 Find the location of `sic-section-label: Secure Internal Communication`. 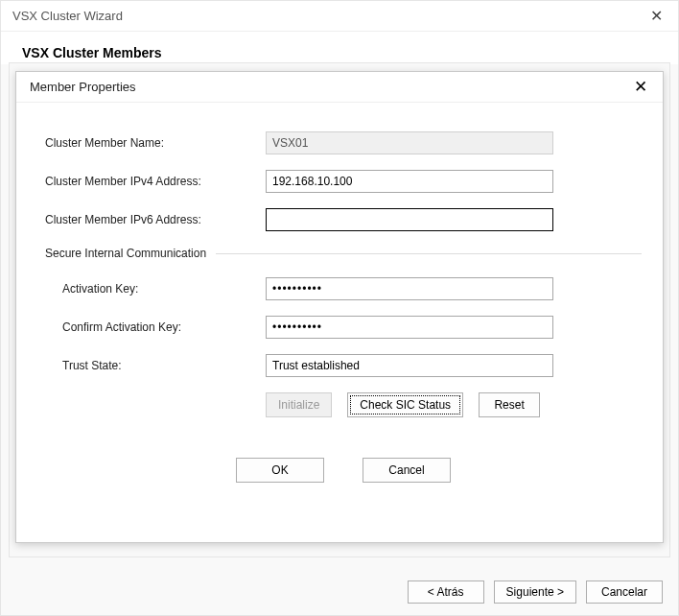

sic-section-label: Secure Internal Communication is located at coordinates (126, 253).